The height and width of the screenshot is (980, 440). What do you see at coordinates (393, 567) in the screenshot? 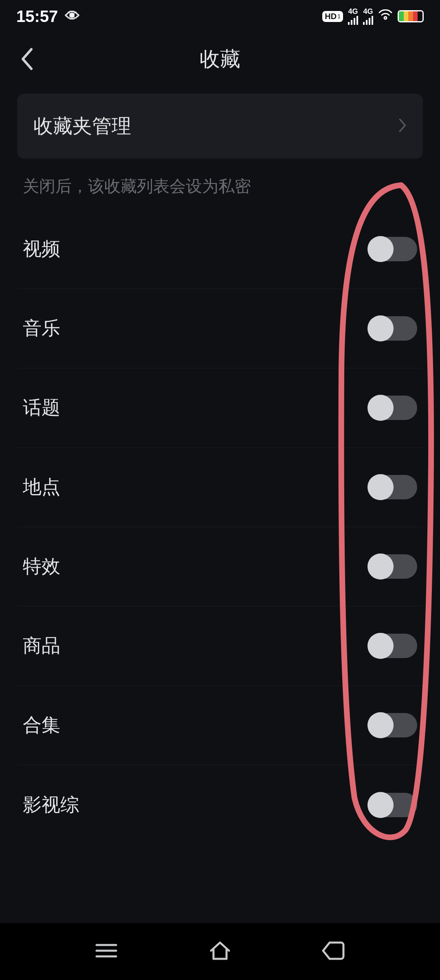
I see `toggle-effect` at bounding box center [393, 567].